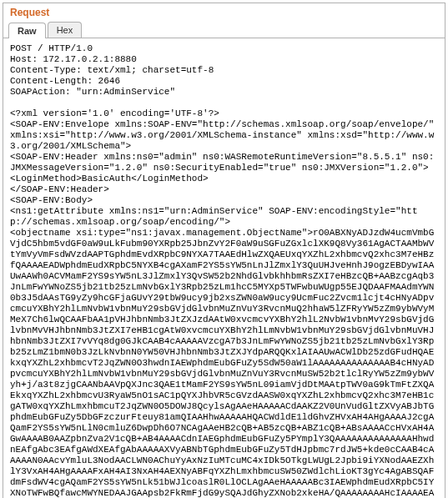 The height and width of the screenshot is (498, 448). Describe the element at coordinates (224, 28) in the screenshot. I see `tab-bar: Raw Hex` at that location.